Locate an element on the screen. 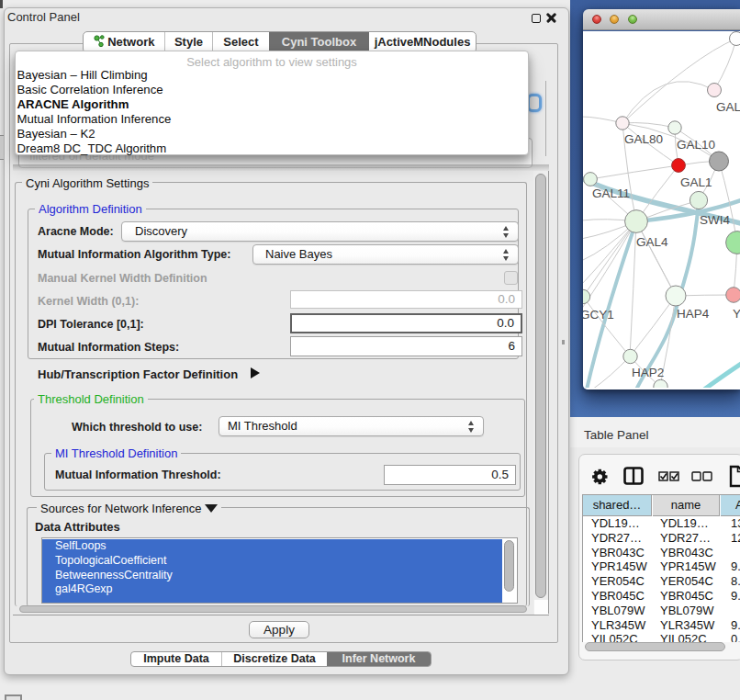 Image resolution: width=740 pixels, height=700 pixels. svg-text: GAL1 is located at coordinates (696, 182).